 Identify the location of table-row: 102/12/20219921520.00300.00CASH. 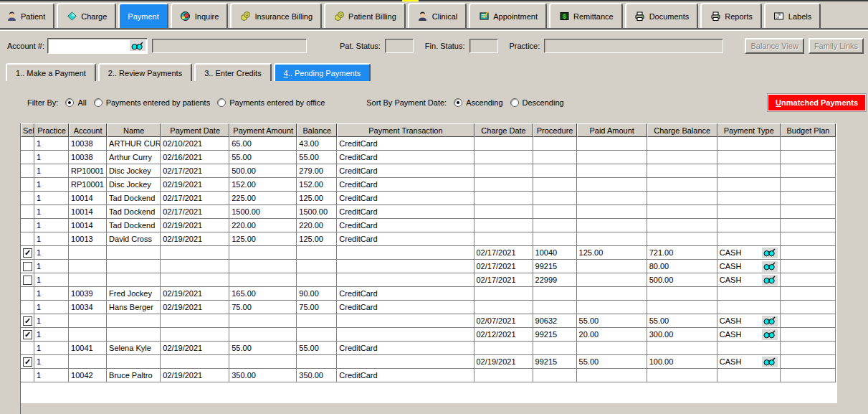
(429, 334).